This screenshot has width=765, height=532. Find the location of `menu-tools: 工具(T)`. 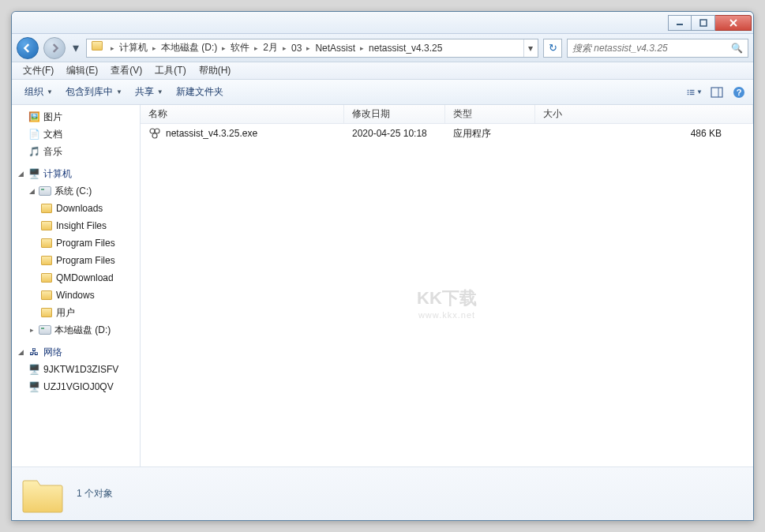

menu-tools: 工具(T) is located at coordinates (171, 71).